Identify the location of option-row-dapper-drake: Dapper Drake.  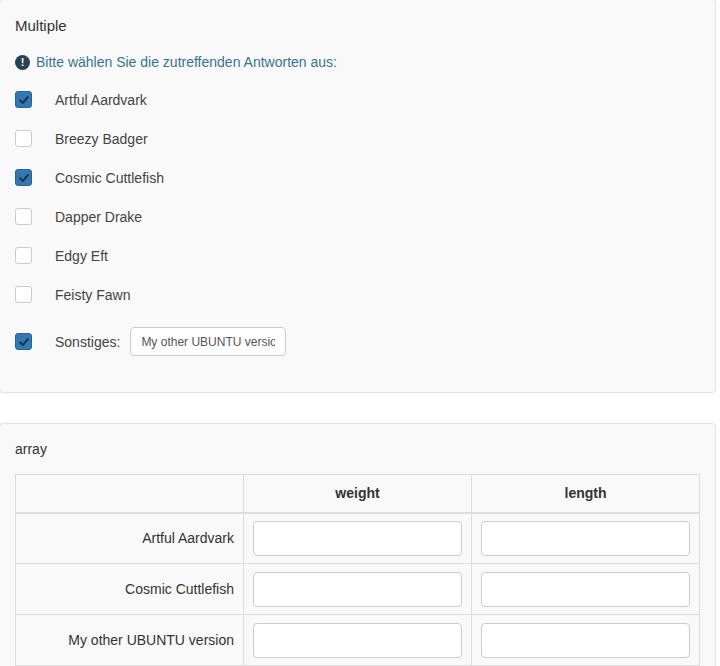
(358, 216).